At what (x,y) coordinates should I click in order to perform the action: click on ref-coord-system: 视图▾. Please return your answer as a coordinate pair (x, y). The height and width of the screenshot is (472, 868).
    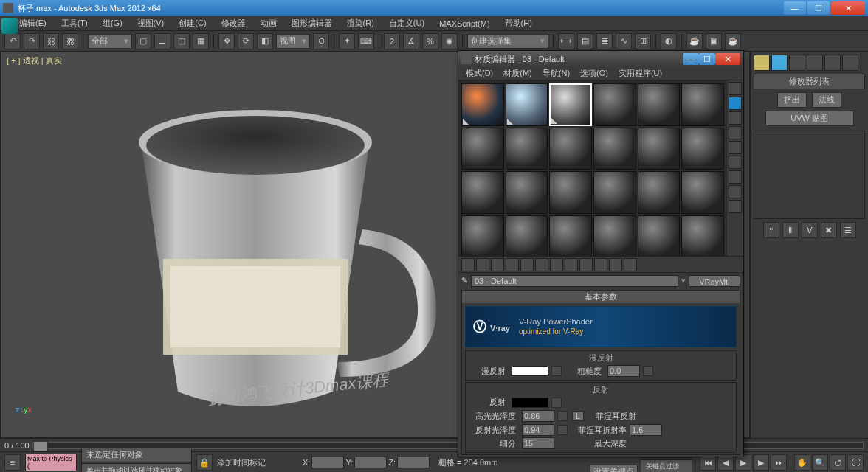
    Looking at the image, I should click on (293, 41).